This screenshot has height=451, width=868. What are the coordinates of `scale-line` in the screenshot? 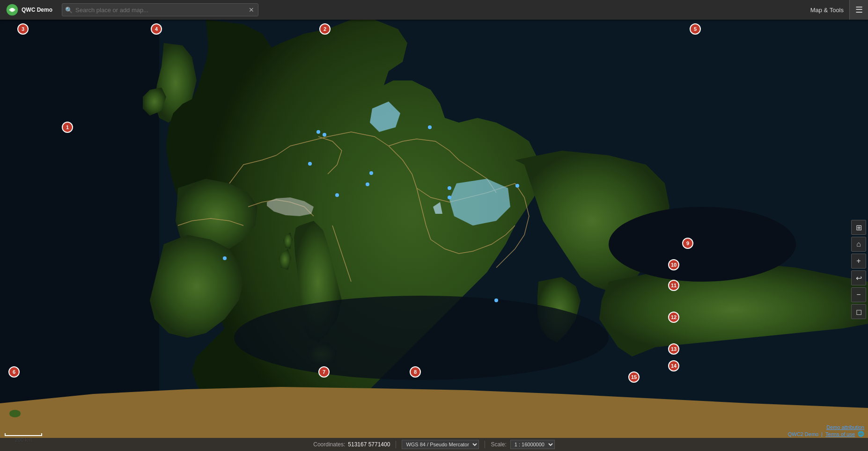 It's located at (23, 435).